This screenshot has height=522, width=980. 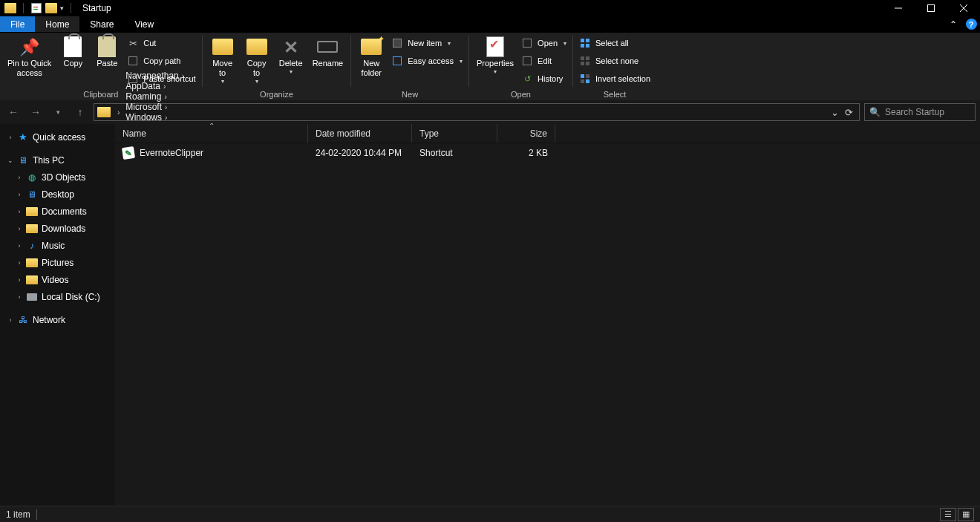 What do you see at coordinates (32, 212) in the screenshot?
I see `documents-icon` at bounding box center [32, 212].